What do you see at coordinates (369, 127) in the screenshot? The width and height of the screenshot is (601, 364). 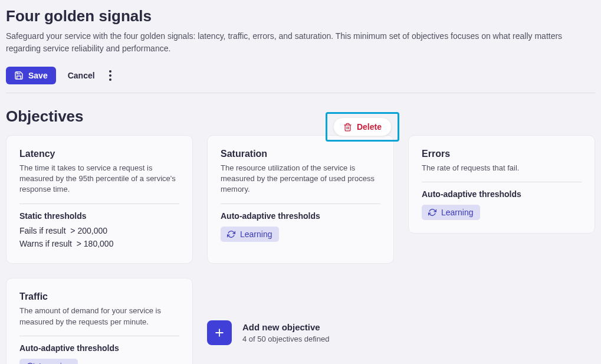 I see `delete-label: Delete` at bounding box center [369, 127].